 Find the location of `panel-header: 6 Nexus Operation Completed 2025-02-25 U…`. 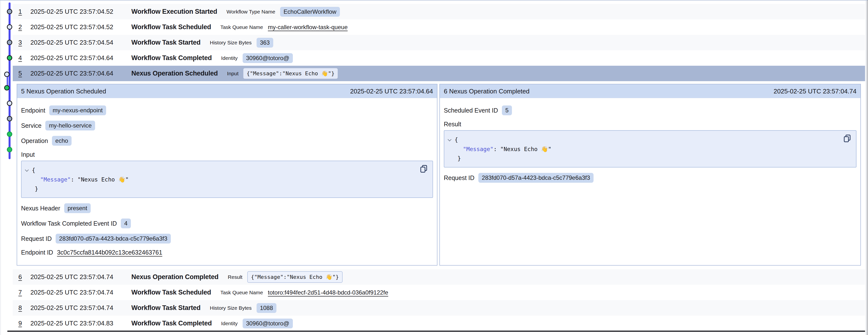

panel-header: 6 Nexus Operation Completed 2025-02-25 U… is located at coordinates (650, 91).